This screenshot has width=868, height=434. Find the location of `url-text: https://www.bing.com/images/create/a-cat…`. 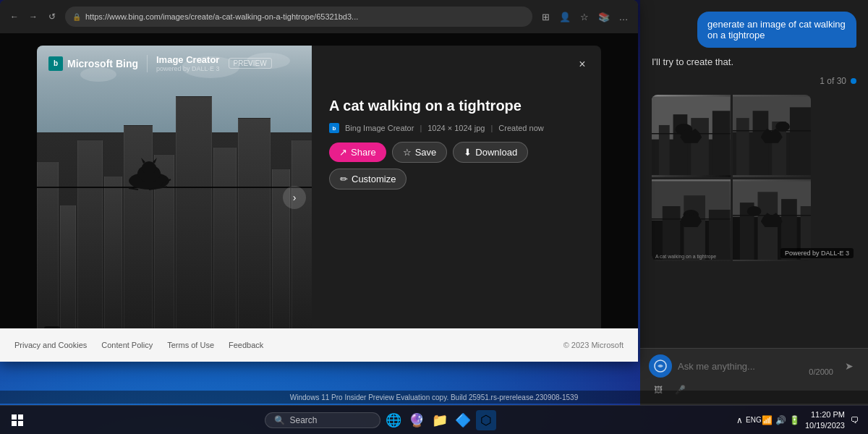

url-text: https://www.bing.com/images/create/a-cat… is located at coordinates (221, 17).